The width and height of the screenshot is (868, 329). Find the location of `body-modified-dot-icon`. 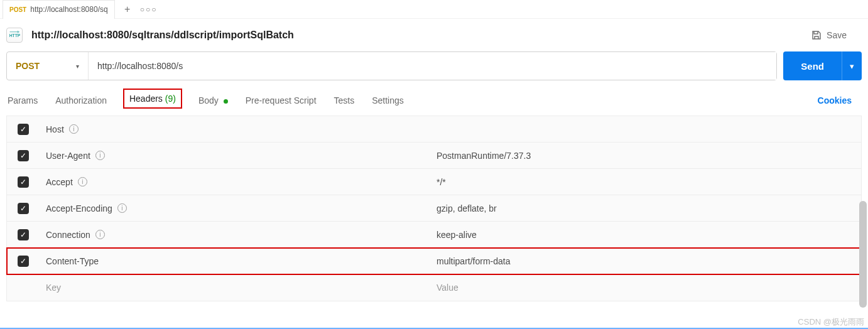

body-modified-dot-icon is located at coordinates (226, 102).